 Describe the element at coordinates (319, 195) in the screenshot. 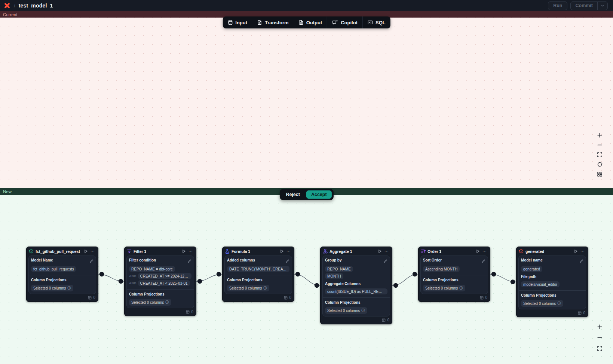

I see `accept-button: Accept` at that location.